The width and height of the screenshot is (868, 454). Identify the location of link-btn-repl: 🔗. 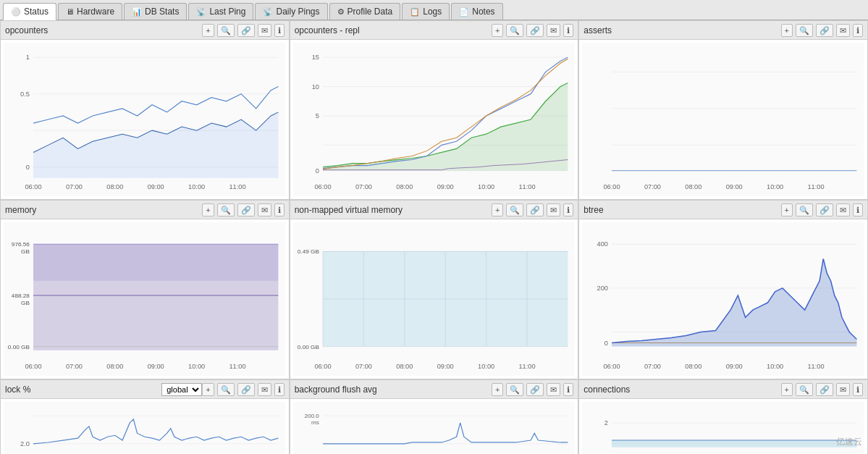
(535, 30).